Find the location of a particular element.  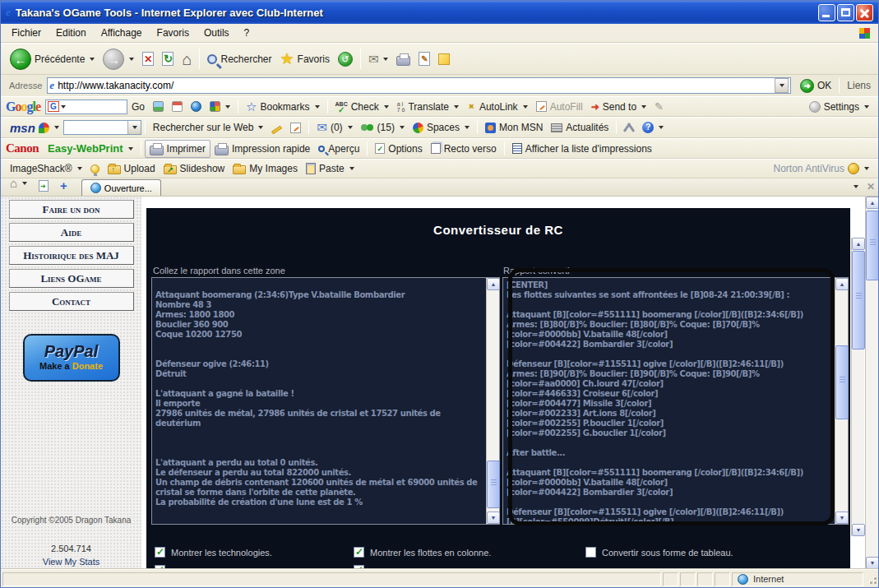

edit-button: ✎ is located at coordinates (424, 59).